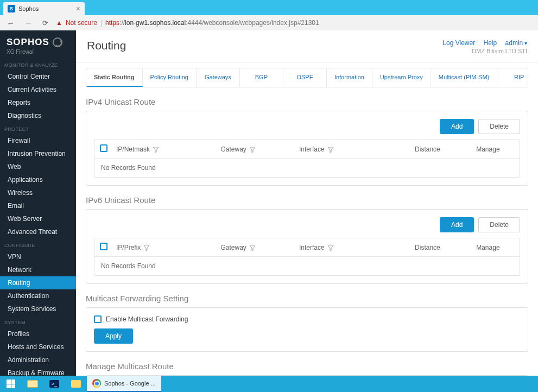 The width and height of the screenshot is (538, 392). Describe the element at coordinates (130, 383) in the screenshot. I see `taskbar-app-title: Sophos - Google ...` at that location.